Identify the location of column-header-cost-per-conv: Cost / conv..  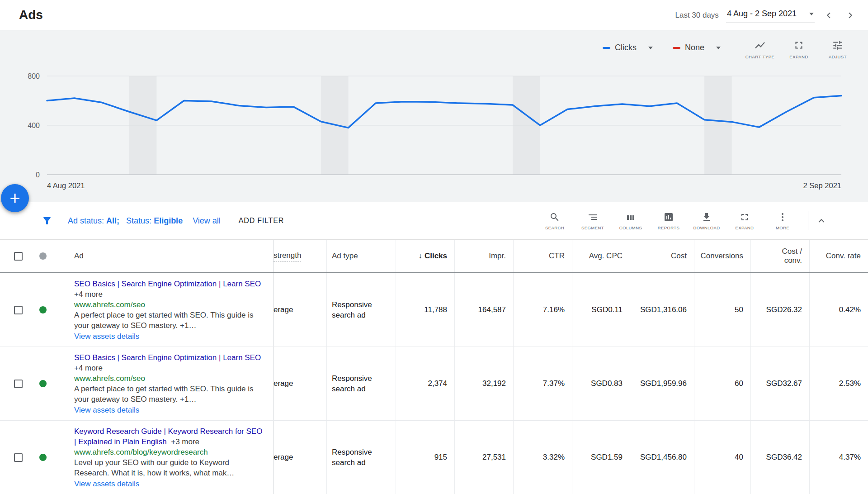
(780, 256).